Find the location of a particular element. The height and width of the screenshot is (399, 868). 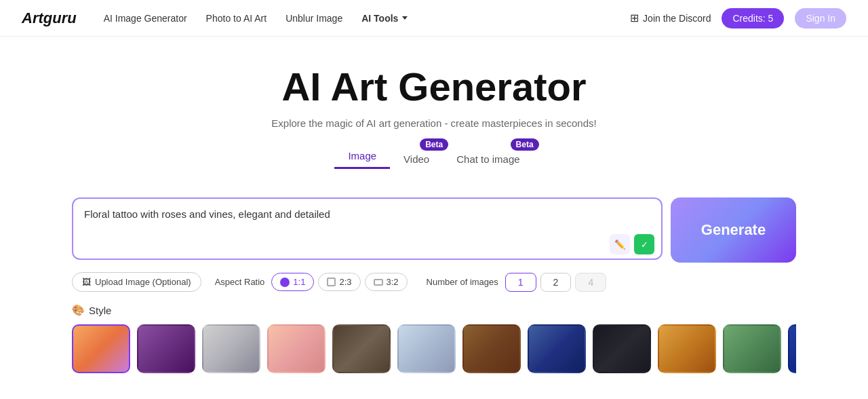

aspect-2-3-button: 2:3 is located at coordinates (339, 282).